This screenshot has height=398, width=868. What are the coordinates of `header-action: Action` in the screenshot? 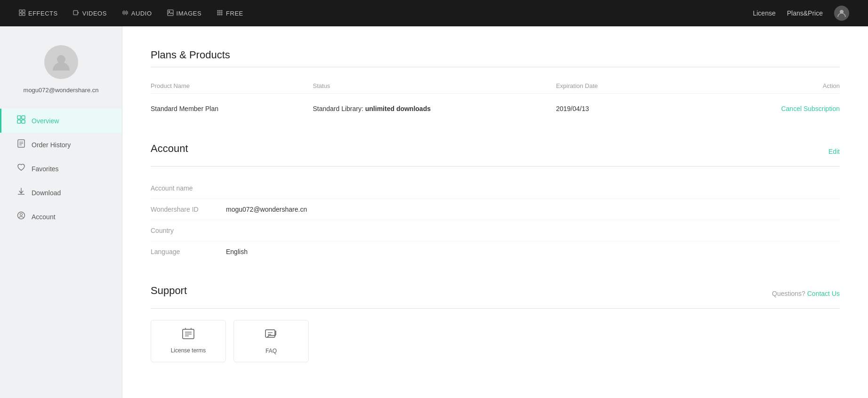 It's located at (779, 86).